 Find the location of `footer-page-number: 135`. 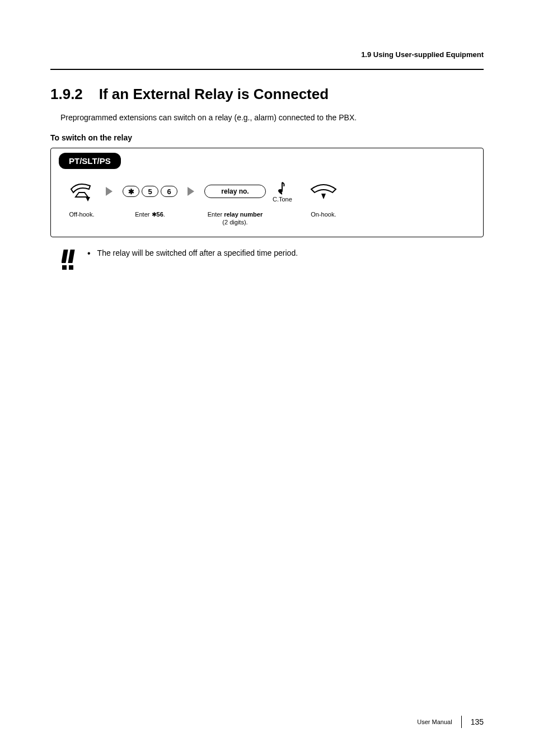

footer-page-number: 135 is located at coordinates (477, 722).